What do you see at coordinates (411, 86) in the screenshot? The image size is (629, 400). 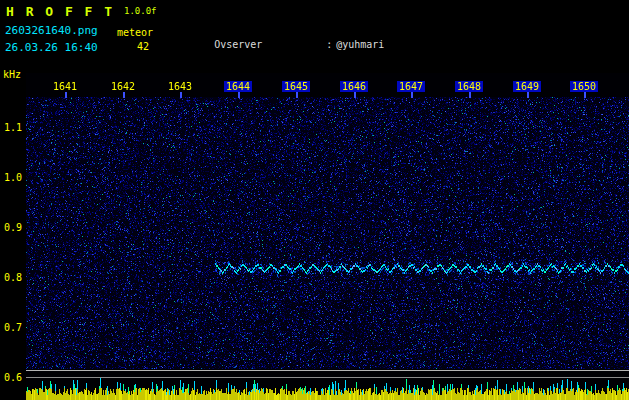 I see `time-tick-label: 1647` at bounding box center [411, 86].